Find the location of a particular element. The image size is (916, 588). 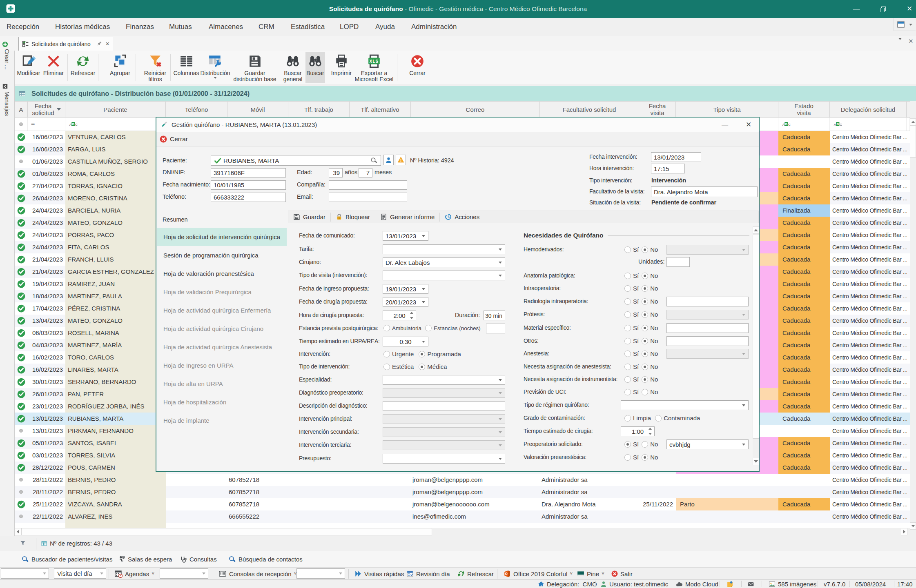

nav-item-1: Hoja de solicitud de intervención quirúr… is located at coordinates (222, 237).